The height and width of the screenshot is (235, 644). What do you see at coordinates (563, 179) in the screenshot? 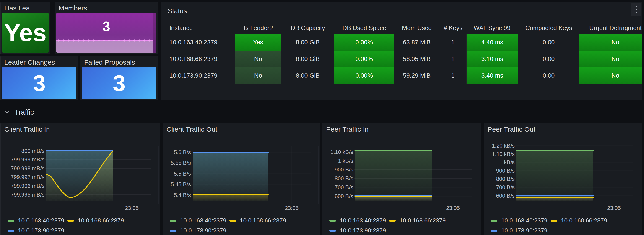
I see `chart-panel-peer-traffic-out: Peer Traffic Out 1.20 kB/s1.10 kB/s1 kB/…` at bounding box center [563, 179].